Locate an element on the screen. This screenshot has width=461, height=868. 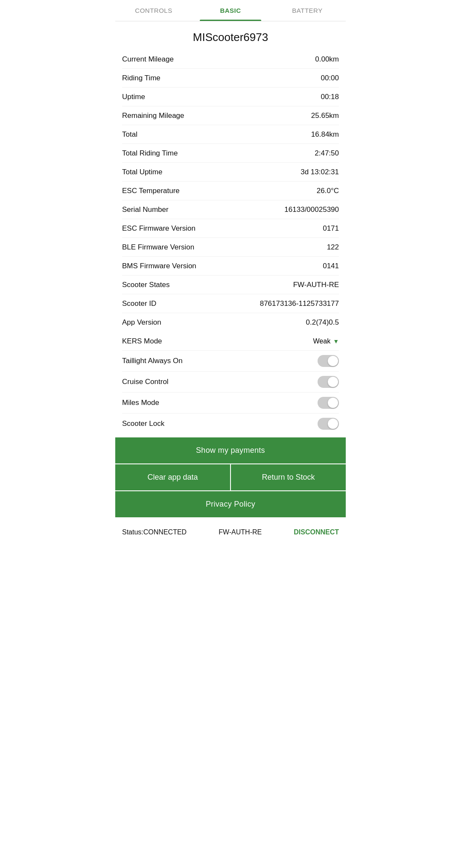
toggle-label-miles_mode: Miles Mode is located at coordinates (141, 403).